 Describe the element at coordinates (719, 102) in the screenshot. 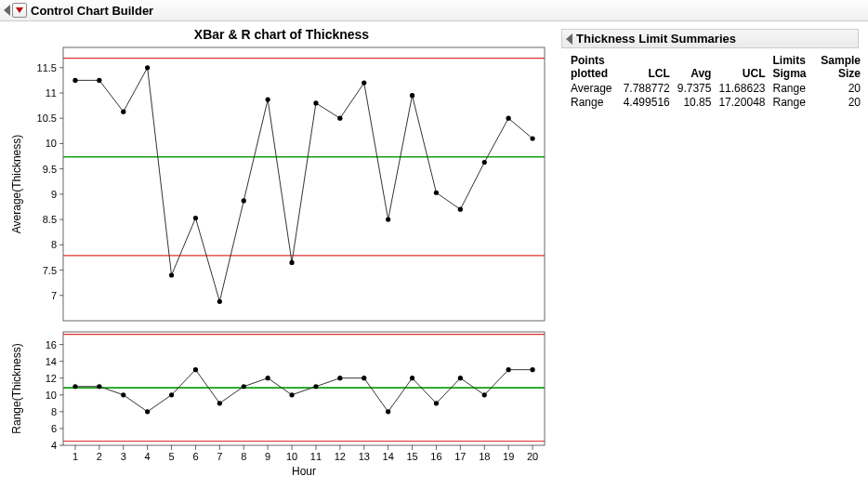

I see `table-row: Range4.49951610.8517.20048Range20` at that location.